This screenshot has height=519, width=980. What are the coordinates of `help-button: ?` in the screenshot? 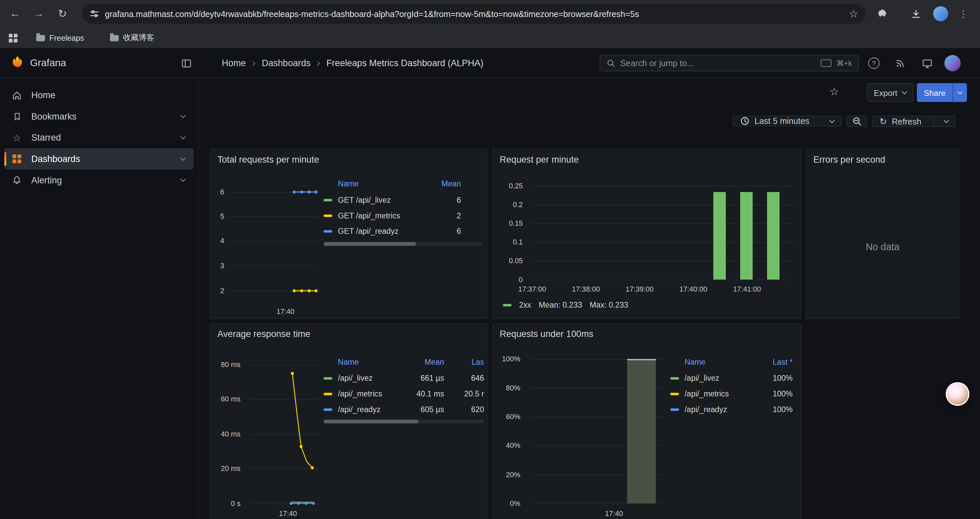 It's located at (874, 63).